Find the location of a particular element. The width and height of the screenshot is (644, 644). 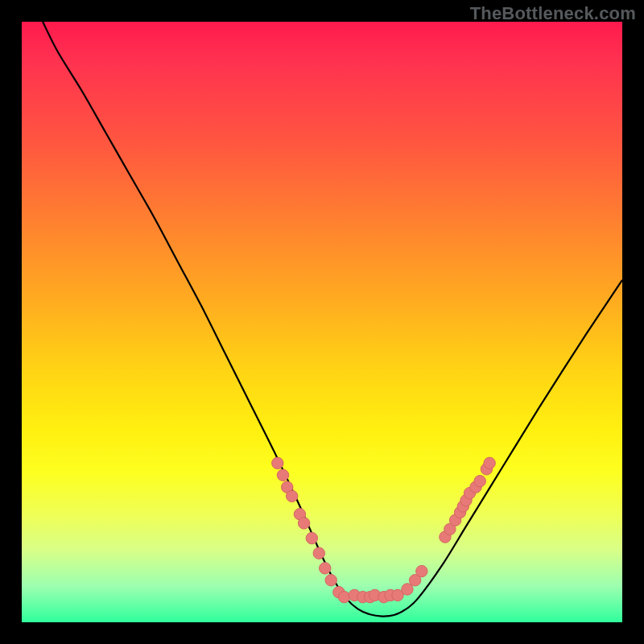

curve-markers is located at coordinates (384, 530).